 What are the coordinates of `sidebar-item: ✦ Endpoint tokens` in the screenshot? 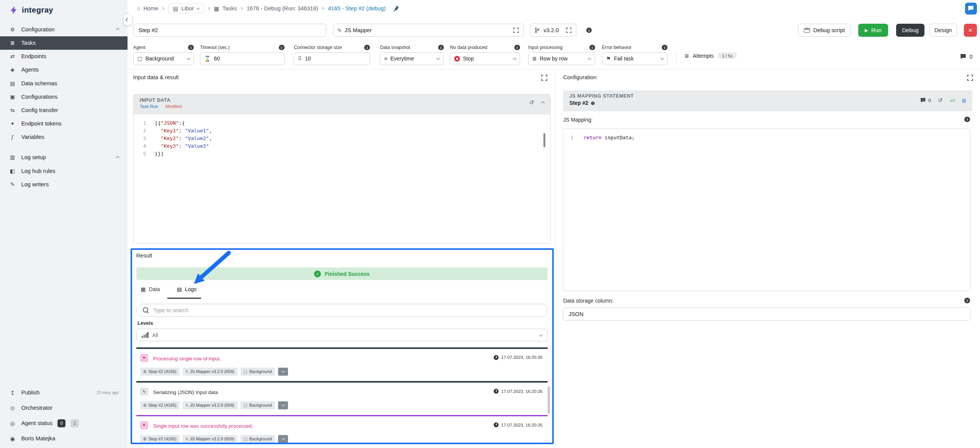 It's located at (64, 123).